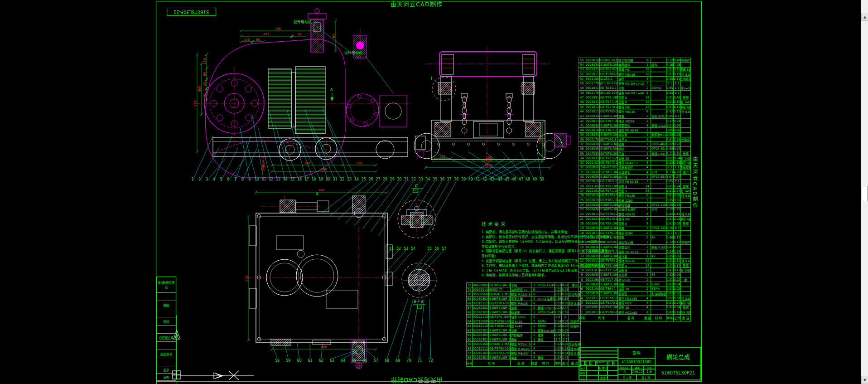 The image size is (868, 384). I want to click on table-cell: 0106030292221, so click(481, 358).